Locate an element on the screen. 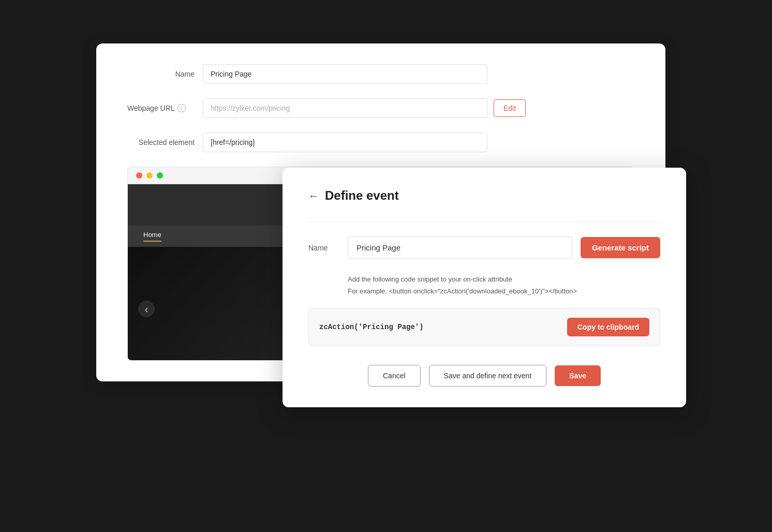  code-block: zcAction('Pricing Page') Copy to clipboa… is located at coordinates (484, 327).